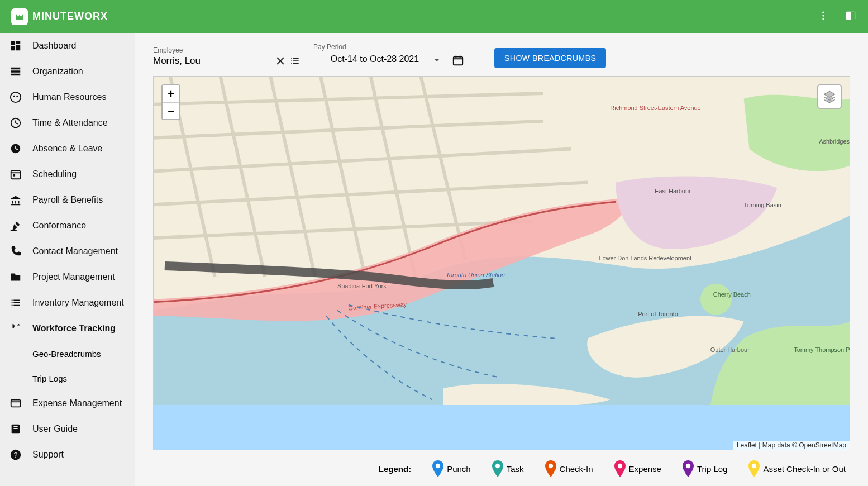 Image resolution: width=868 pixels, height=486 pixels. What do you see at coordinates (67, 251) in the screenshot?
I see `sidebar-item-contact-management: Contact Management` at bounding box center [67, 251].